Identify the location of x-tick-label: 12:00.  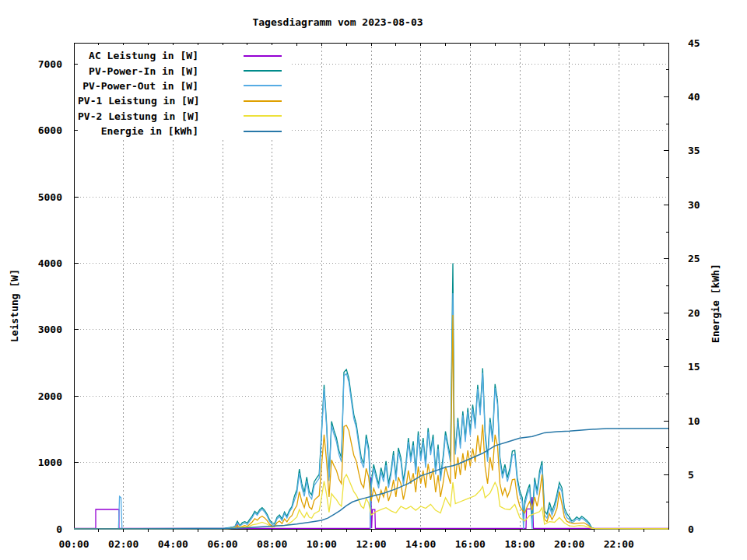
(370, 544).